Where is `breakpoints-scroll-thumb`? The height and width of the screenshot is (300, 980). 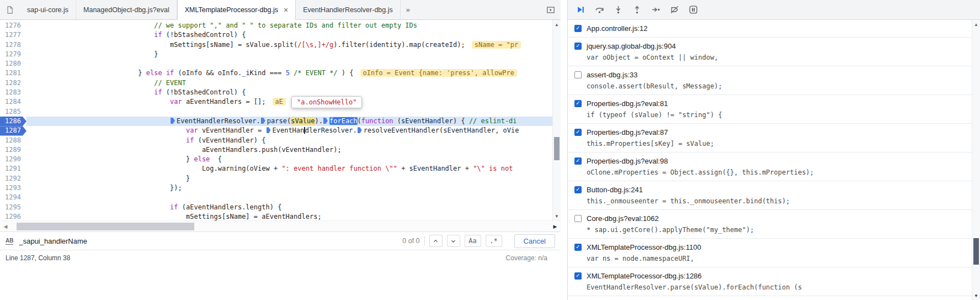
breakpoints-scroll-thumb is located at coordinates (976, 251).